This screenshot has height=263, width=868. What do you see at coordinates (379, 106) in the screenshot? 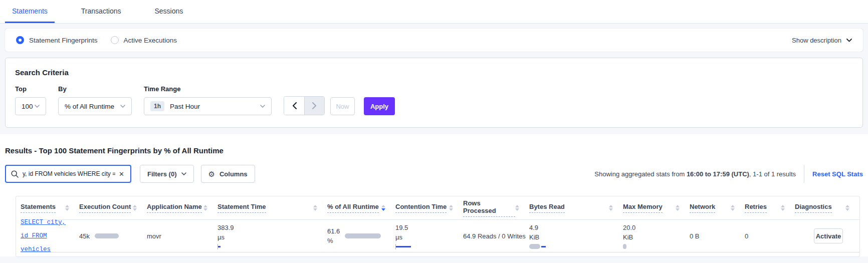
I see `apply-button: Apply` at bounding box center [379, 106].